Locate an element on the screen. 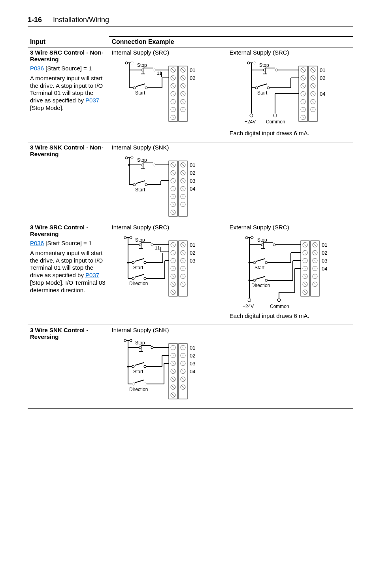 The width and height of the screenshot is (377, 588). row3-link-after: [Start Source] = 1 is located at coordinates (68, 243).